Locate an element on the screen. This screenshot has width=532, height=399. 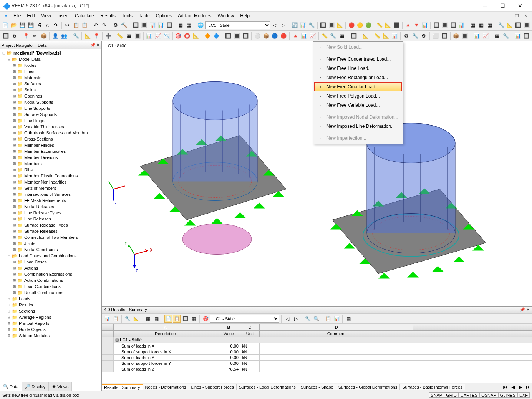
results-pin-icon: 📌 is located at coordinates (522, 310).